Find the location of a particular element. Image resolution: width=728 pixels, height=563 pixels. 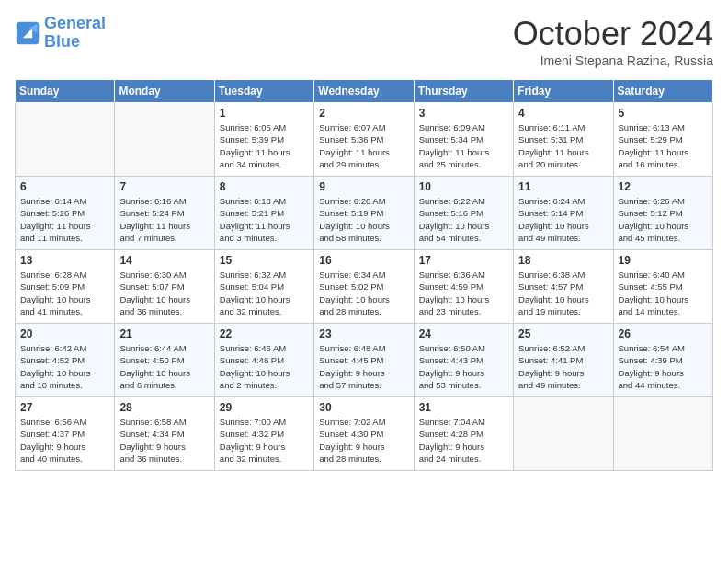

calendar-cell: 16Sunrise: 6:34 AM Sunset: 5:02 PM Dayli… is located at coordinates (364, 287).